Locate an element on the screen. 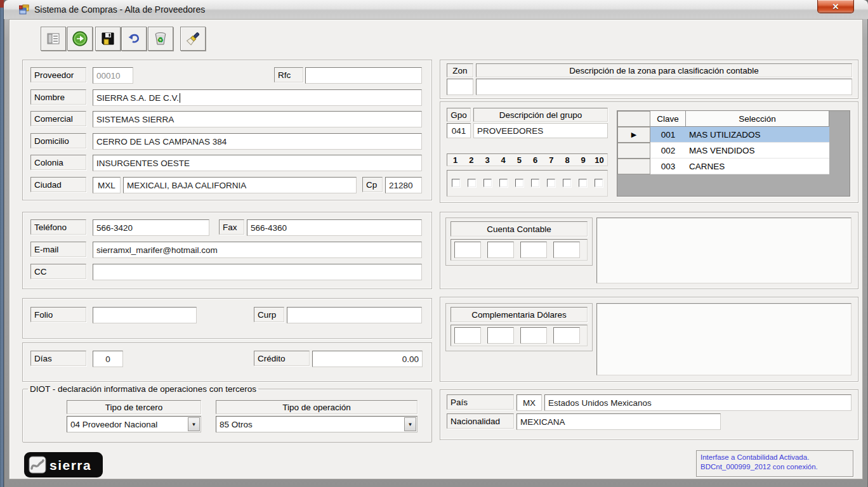 Image resolution: width=868 pixels, height=487 pixels. rfc-input is located at coordinates (364, 75).